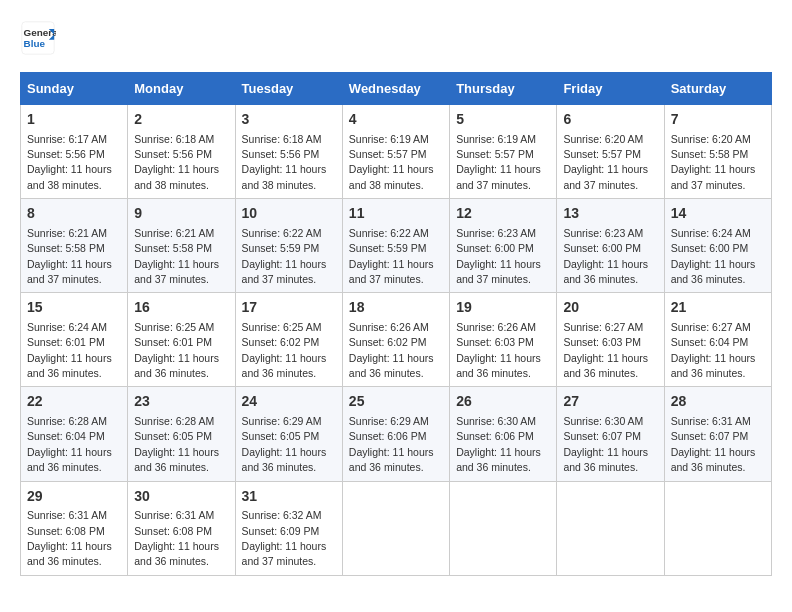 The image size is (792, 612). What do you see at coordinates (610, 120) in the screenshot?
I see `day-number: 6` at bounding box center [610, 120].